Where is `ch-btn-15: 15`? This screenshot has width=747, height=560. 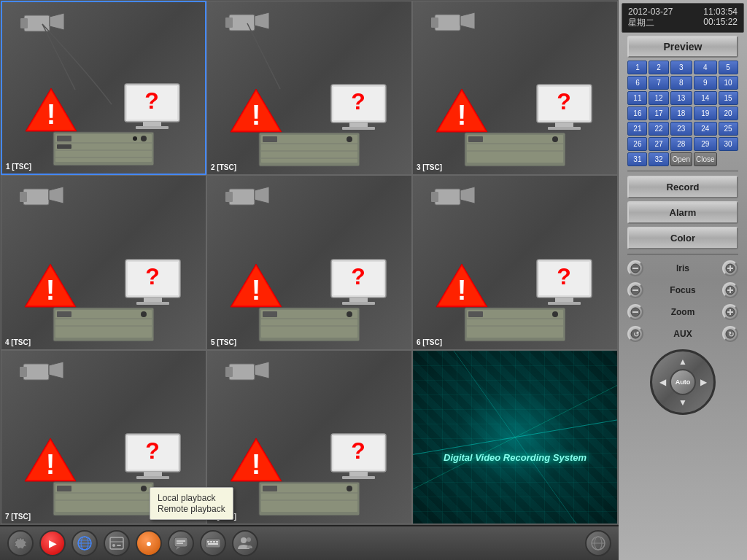 ch-btn-15: 15 is located at coordinates (728, 98).